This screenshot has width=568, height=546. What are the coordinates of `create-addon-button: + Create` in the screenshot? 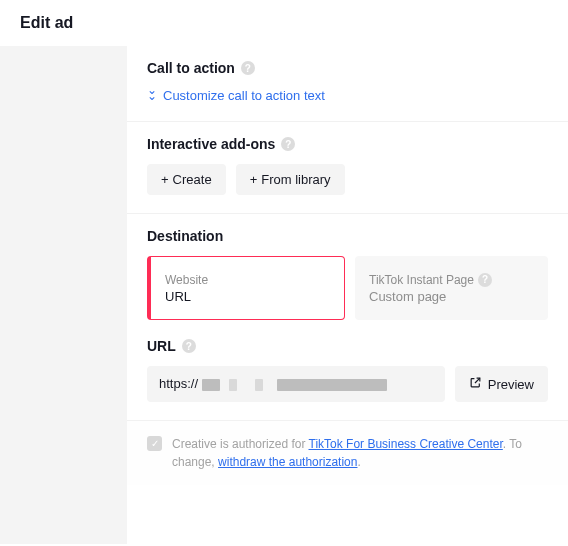 It's located at (186, 180).